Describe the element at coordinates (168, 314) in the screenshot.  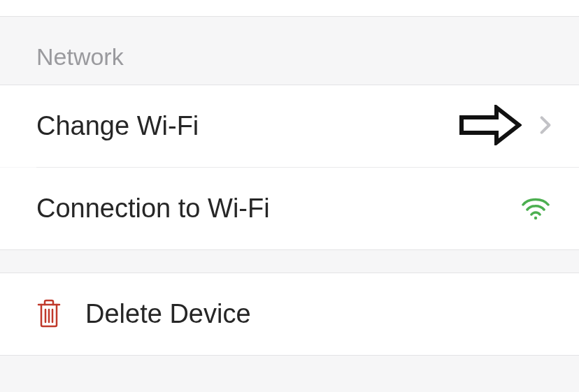
I see `delete-device-label: Delete Device` at that location.